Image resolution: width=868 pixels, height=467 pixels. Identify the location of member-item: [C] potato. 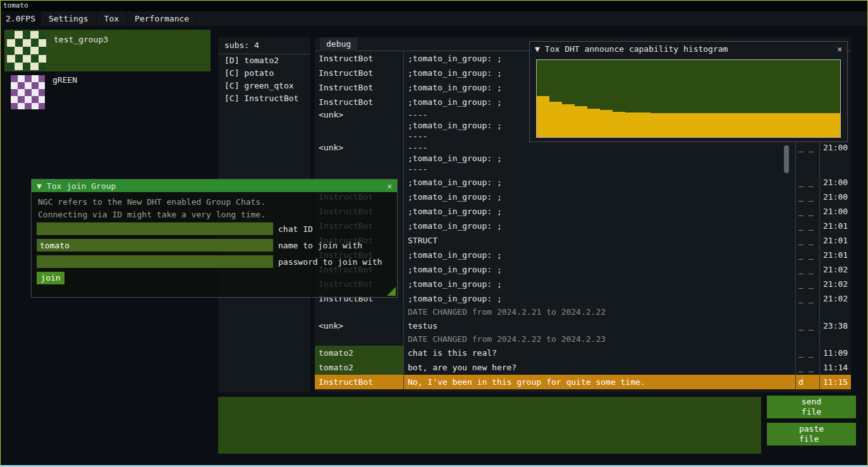
(264, 73).